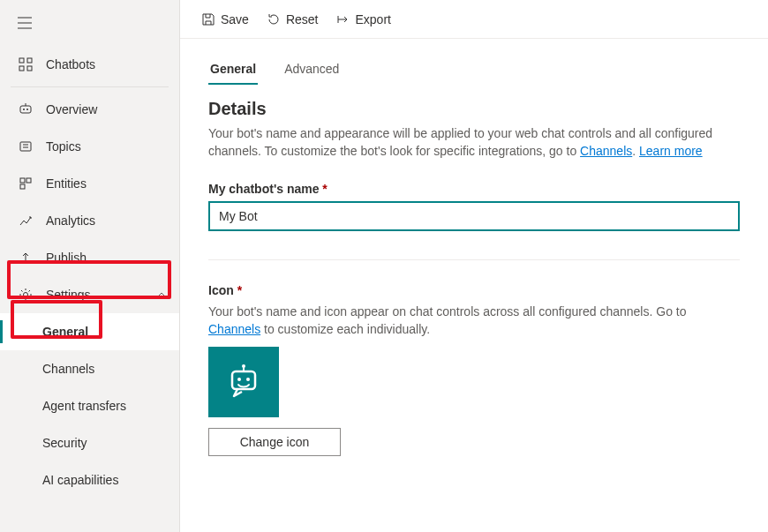 Image resolution: width=768 pixels, height=532 pixels. I want to click on label: Analytics, so click(113, 221).